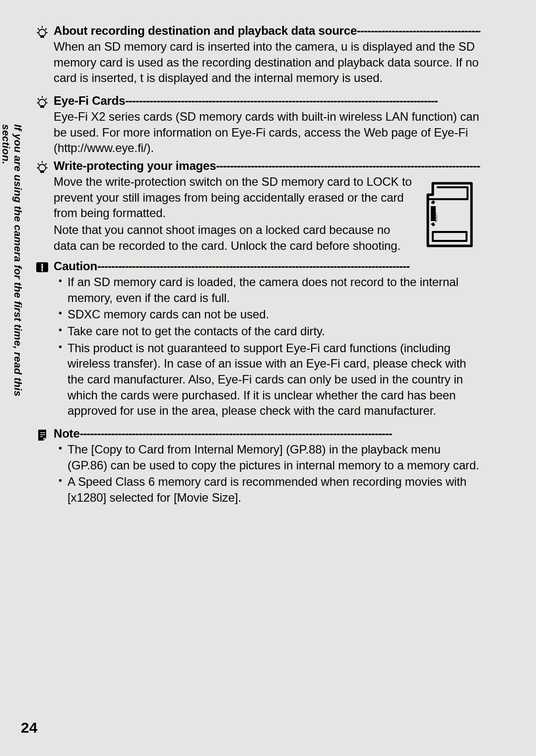 This screenshot has width=536, height=756. Describe the element at coordinates (267, 55) in the screenshot. I see `section-about-recording: About recording destination and playback…` at that location.